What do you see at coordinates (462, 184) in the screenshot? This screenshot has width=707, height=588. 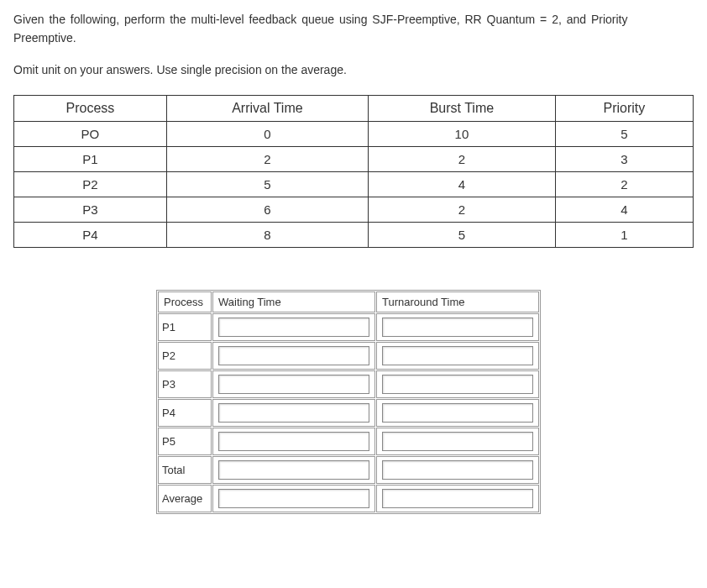 I see `cell-burst: 4` at bounding box center [462, 184].